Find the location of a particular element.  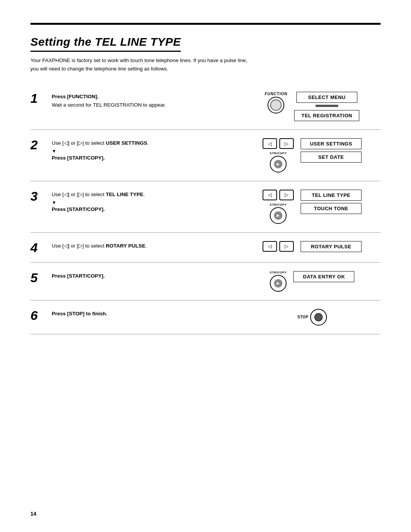

step-6-row: 6 Press [STOP] to finish. STOP is located at coordinates (206, 318).